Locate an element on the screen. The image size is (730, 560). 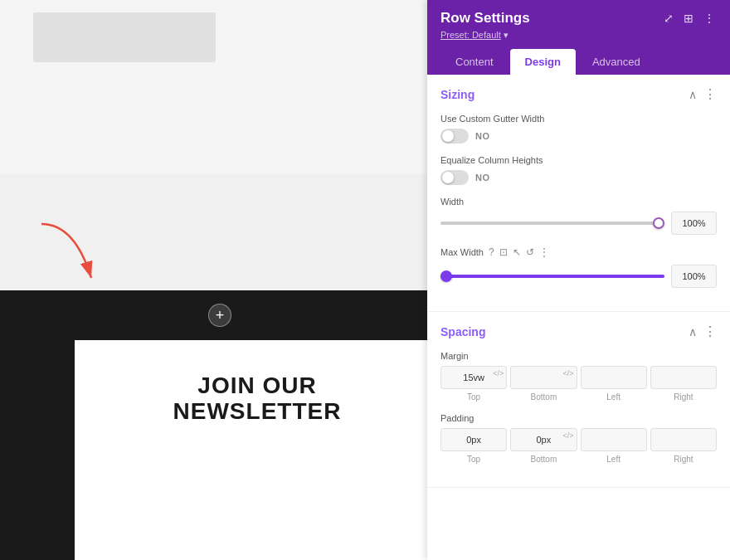
padding-row: Padding </> is located at coordinates (579, 438).